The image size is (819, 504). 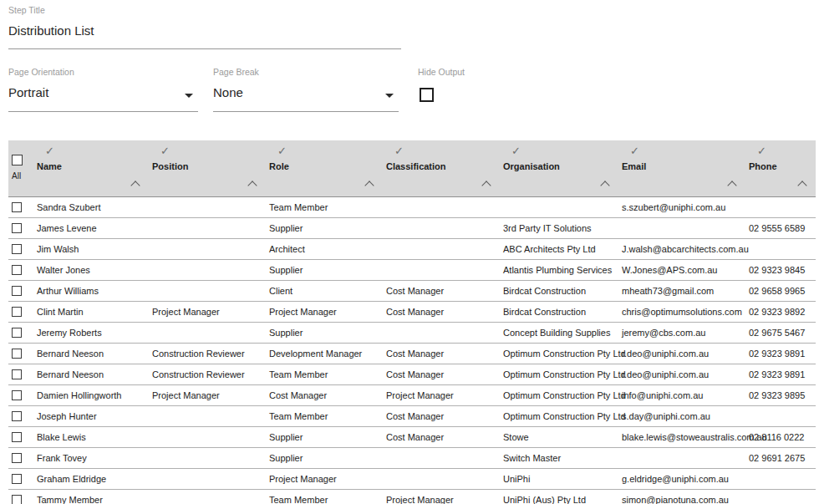 I want to click on table-row: Bernard NeesonConstruction ReviewerDevel…, so click(x=412, y=353).